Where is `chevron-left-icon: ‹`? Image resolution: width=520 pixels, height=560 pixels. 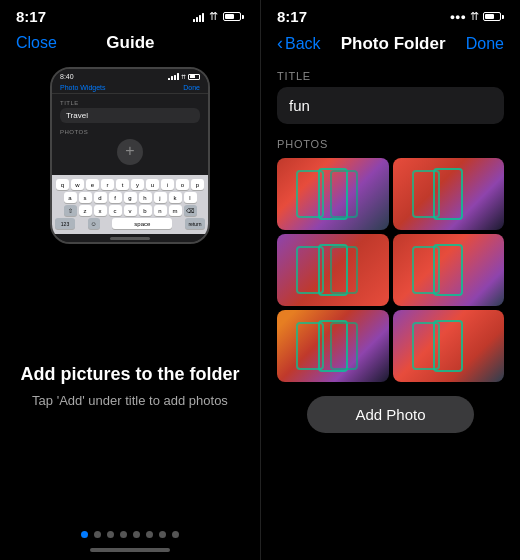 chevron-left-icon: ‹ is located at coordinates (280, 44).